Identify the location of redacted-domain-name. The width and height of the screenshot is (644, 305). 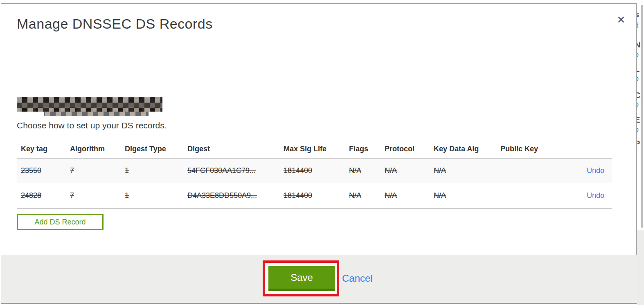
(90, 105).